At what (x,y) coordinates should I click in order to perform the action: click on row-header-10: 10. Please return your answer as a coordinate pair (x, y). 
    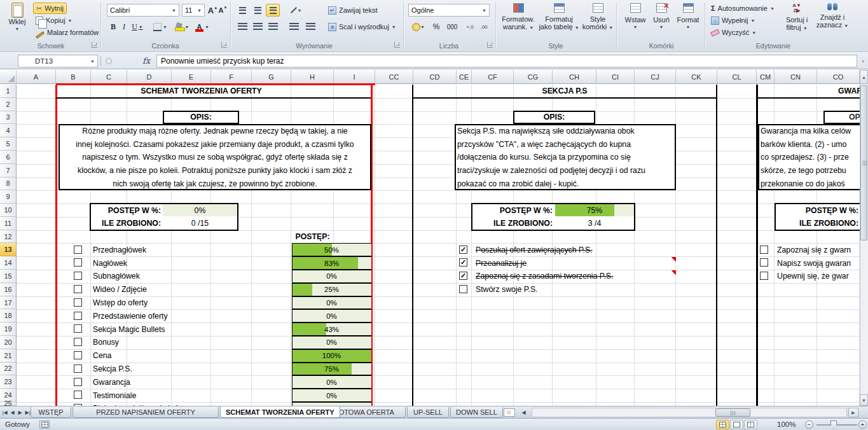
    Looking at the image, I should click on (8, 210).